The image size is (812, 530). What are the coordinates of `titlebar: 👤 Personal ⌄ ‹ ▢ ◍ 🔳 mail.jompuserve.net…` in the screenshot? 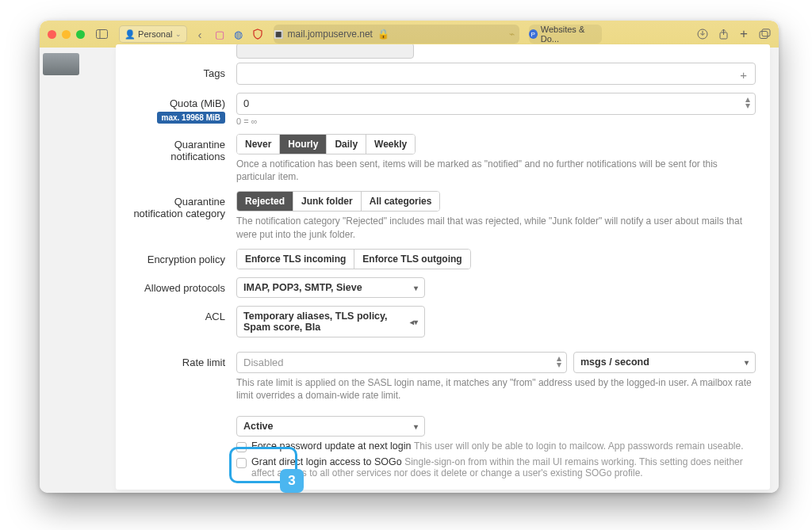 It's located at (409, 34).